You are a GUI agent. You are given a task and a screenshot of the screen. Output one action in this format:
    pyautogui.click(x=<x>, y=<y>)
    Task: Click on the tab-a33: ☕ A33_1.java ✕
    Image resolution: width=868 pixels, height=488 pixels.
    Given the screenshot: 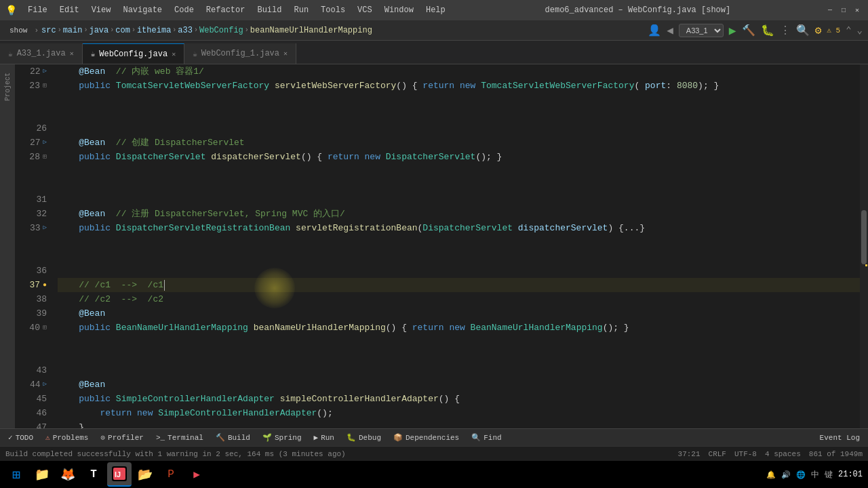 What is the action you would take?
    pyautogui.click(x=41, y=54)
    